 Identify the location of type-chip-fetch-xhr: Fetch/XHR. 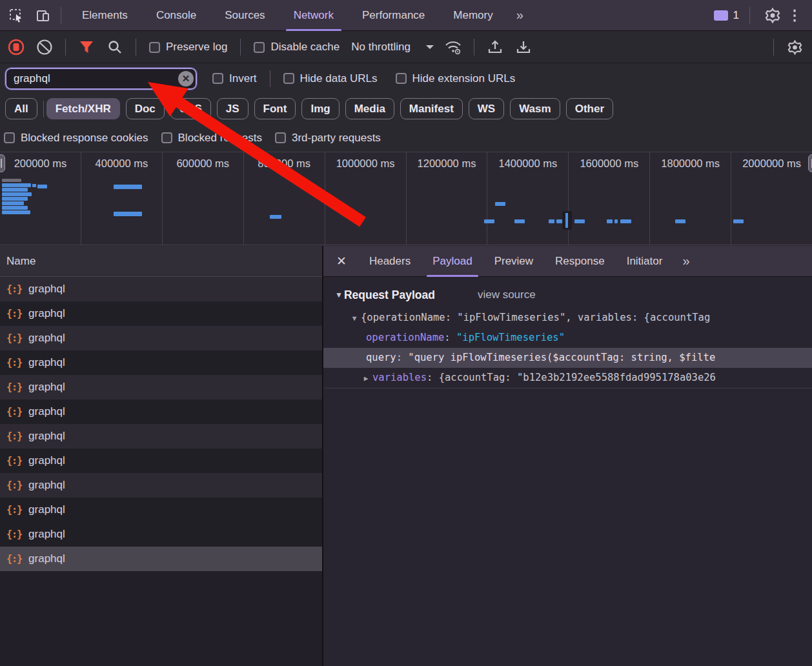
(83, 108).